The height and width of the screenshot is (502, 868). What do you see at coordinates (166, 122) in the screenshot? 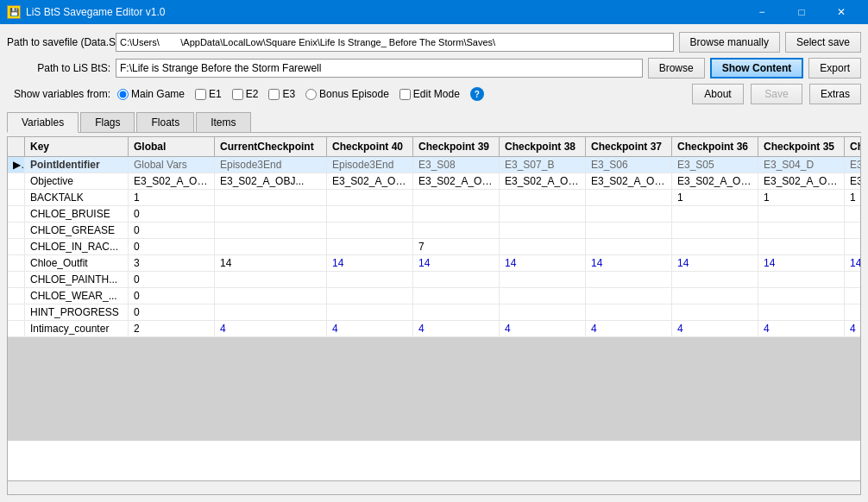
I see `tab-floats: Floats` at bounding box center [166, 122].